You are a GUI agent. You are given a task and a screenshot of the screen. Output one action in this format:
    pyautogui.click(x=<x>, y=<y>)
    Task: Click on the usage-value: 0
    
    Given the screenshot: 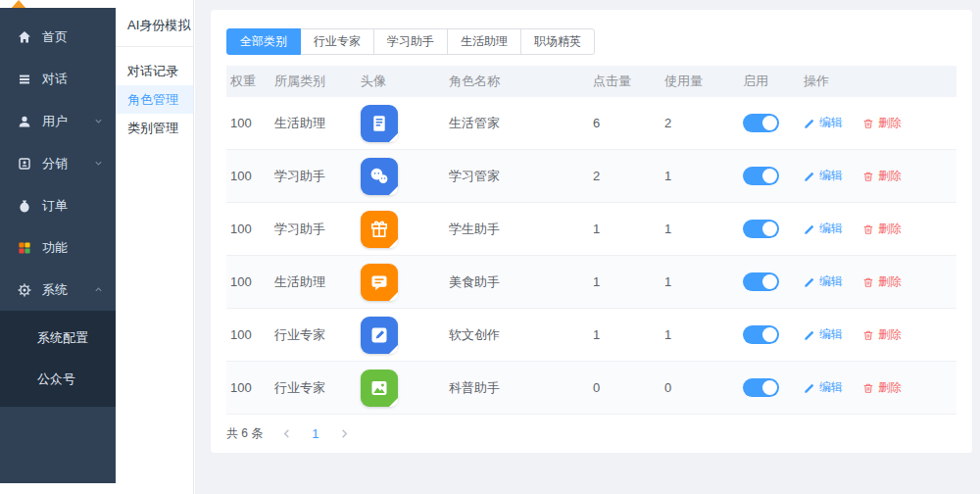 What is the action you would take?
    pyautogui.click(x=700, y=388)
    